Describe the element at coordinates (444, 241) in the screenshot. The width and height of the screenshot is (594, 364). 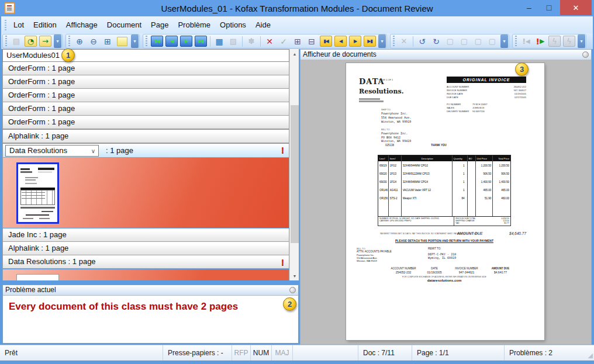
I see `invoice-detach-line: PLEASE DETACH THIS PORTION AND RETURN WI…` at that location.